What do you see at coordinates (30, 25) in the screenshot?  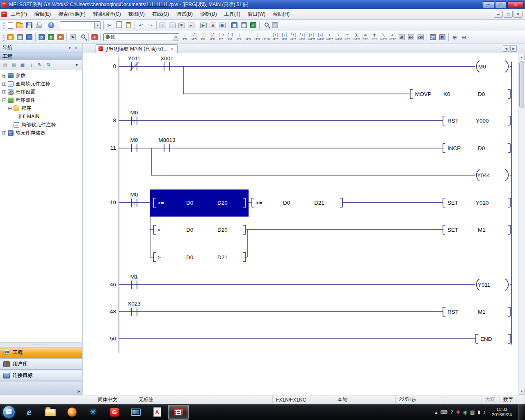 I see `save-project-button` at bounding box center [30, 25].